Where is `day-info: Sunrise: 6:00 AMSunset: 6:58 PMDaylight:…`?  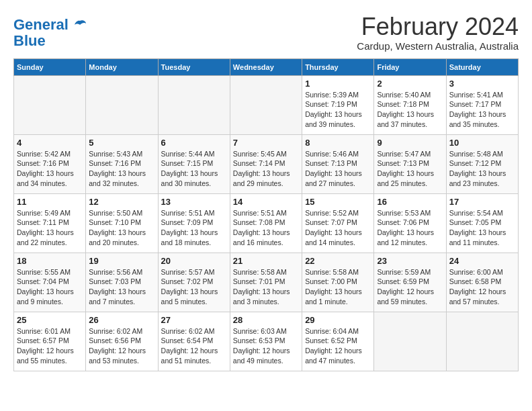 day-info: Sunrise: 6:00 AMSunset: 6:58 PMDaylight:… is located at coordinates (482, 287).